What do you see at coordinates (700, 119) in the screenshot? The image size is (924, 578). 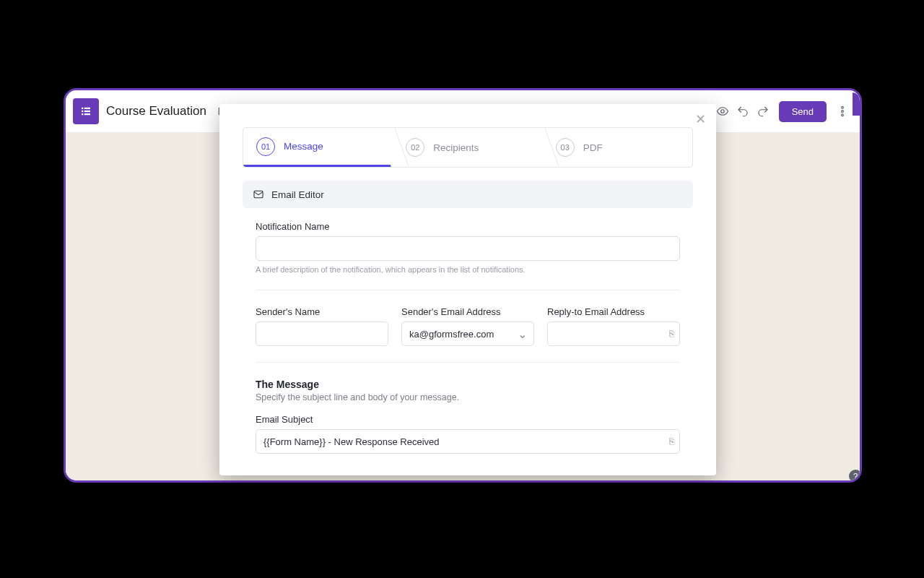 I see `close-icon: ✕` at bounding box center [700, 119].